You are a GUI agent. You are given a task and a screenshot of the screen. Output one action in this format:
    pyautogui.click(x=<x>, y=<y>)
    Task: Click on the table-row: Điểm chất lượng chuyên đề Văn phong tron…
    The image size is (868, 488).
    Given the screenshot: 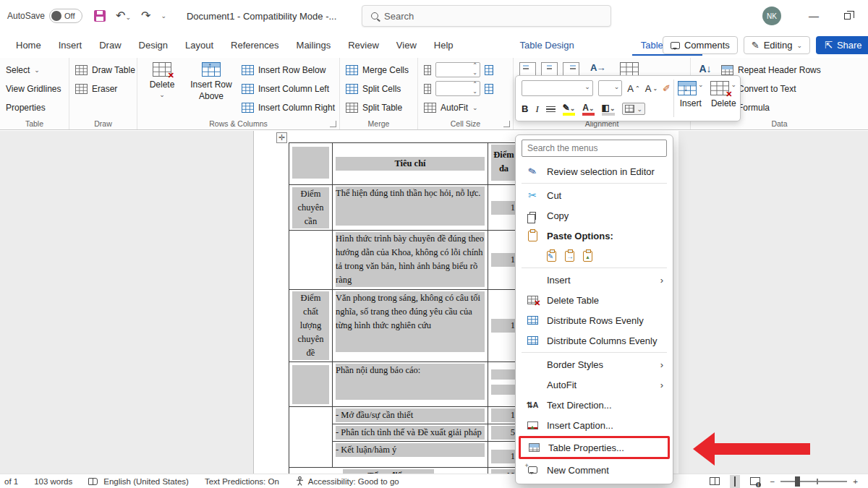 What is the action you would take?
    pyautogui.click(x=405, y=326)
    